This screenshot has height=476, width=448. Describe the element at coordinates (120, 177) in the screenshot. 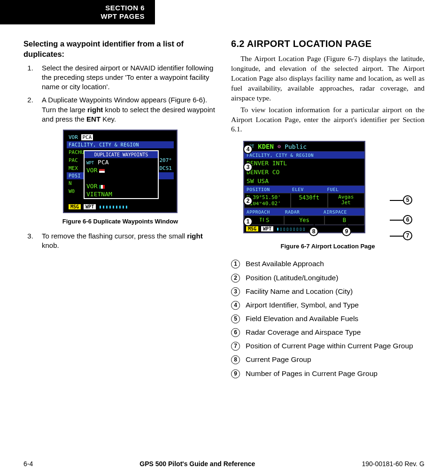

I see `figure-6-6: VOR PCA FACILITY, CITY & REGION PACHUCA …` at that location.